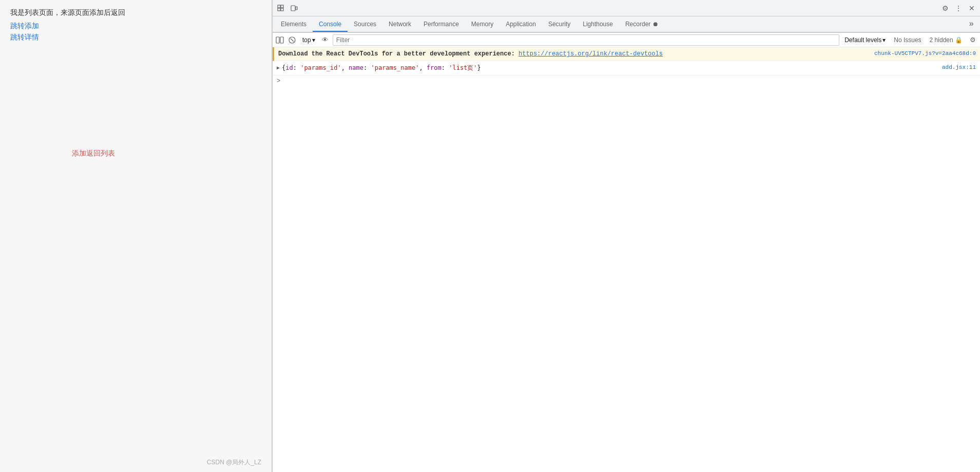 The image size is (980, 472). What do you see at coordinates (278, 81) in the screenshot?
I see `prompt-arrow-icon: >` at bounding box center [278, 81].